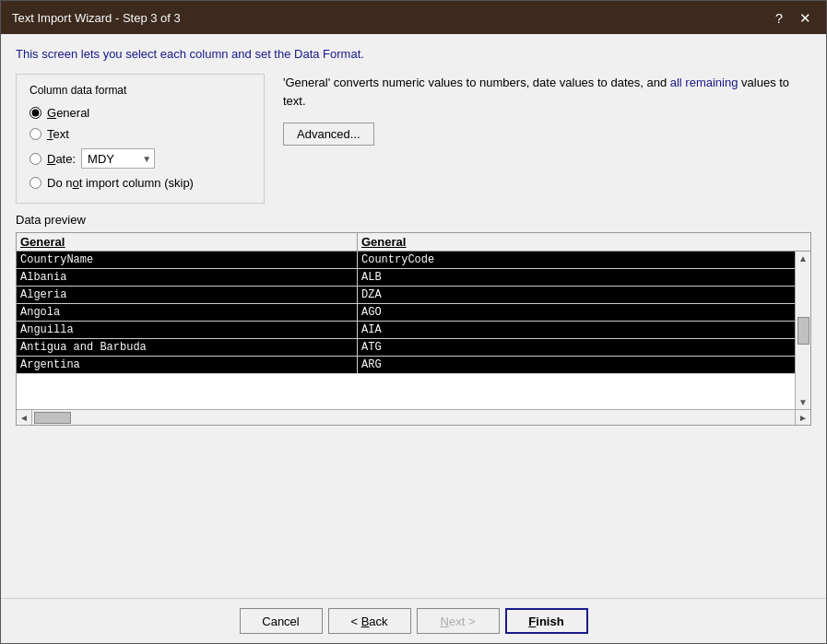  Describe the element at coordinates (802, 418) in the screenshot. I see `scroll-right-icon: ►` at that location.